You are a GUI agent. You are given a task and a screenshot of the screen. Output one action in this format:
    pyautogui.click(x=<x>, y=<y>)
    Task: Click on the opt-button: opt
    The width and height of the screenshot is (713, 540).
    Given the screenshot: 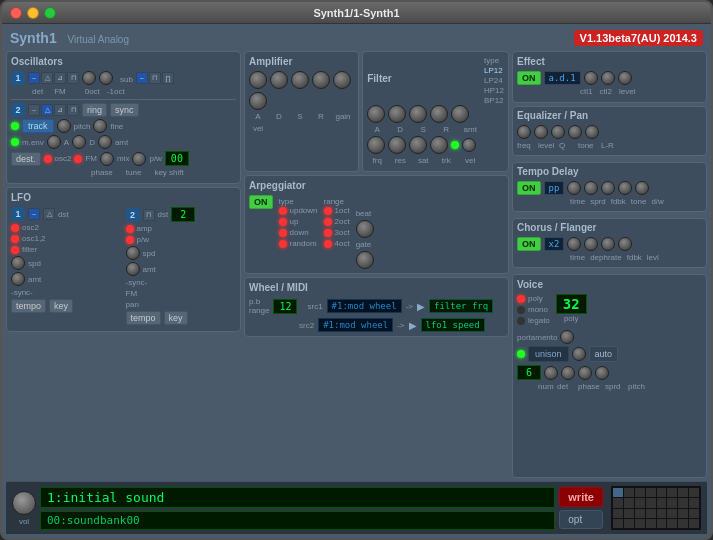 What is the action you would take?
    pyautogui.click(x=581, y=520)
    